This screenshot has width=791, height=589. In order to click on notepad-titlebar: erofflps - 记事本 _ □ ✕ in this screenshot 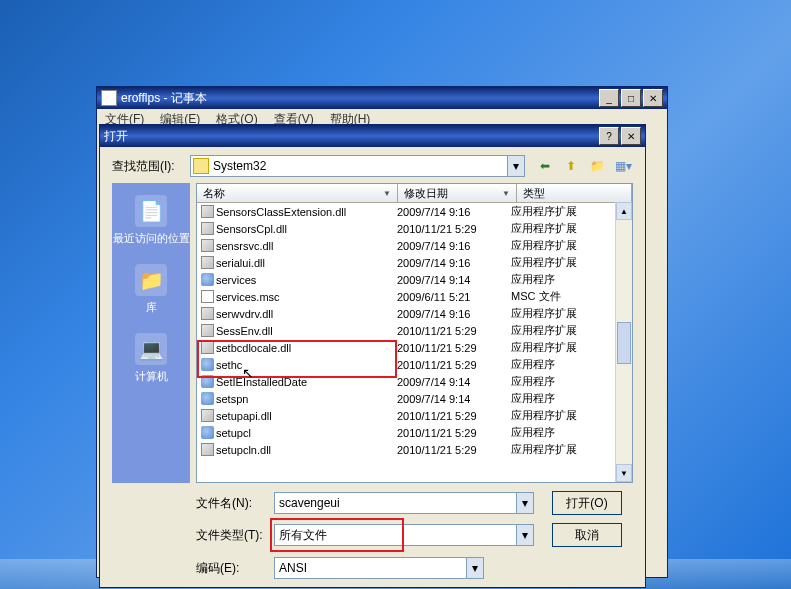, I will do `click(382, 98)`.